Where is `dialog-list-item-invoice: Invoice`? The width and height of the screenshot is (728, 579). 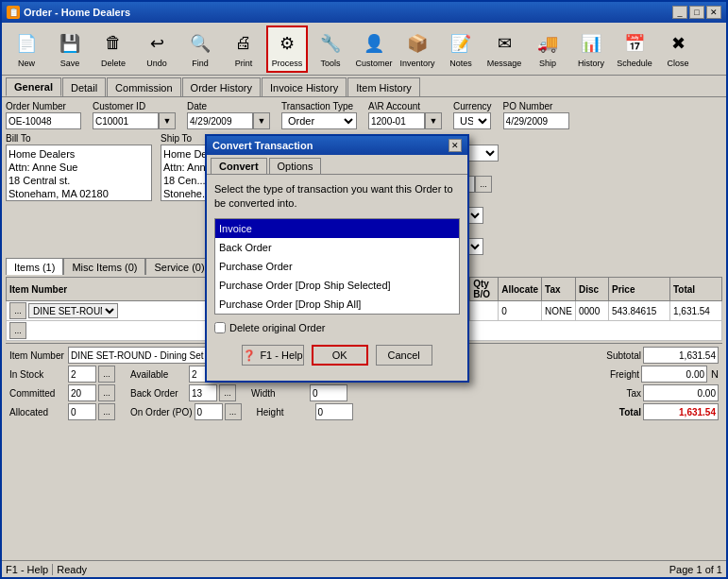 dialog-list-item-invoice: Invoice is located at coordinates (337, 229).